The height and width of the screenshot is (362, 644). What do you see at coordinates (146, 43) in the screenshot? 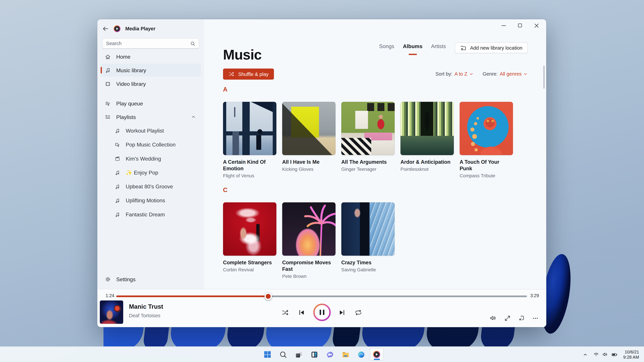
I see `search-input` at bounding box center [146, 43].